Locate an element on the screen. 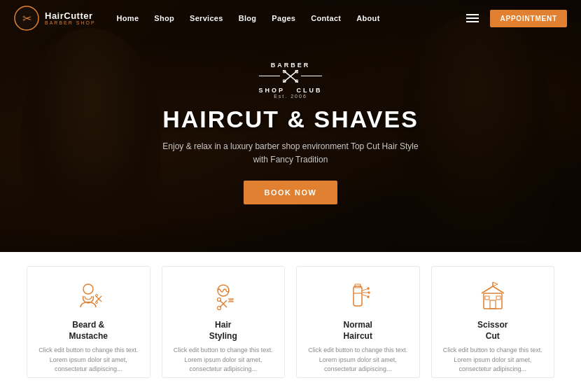 The width and height of the screenshot is (581, 392). badge-barber: Barber is located at coordinates (291, 65).